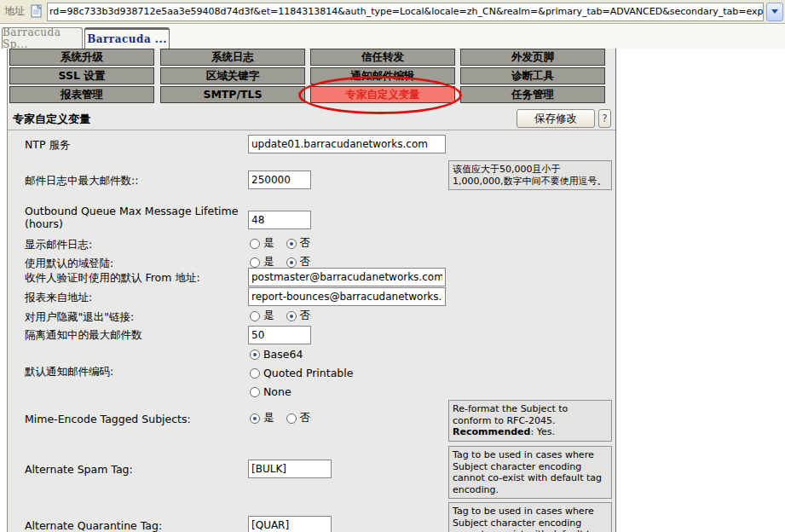 This screenshot has height=532, width=785. I want to click on mime-radio-yes, so click(255, 419).